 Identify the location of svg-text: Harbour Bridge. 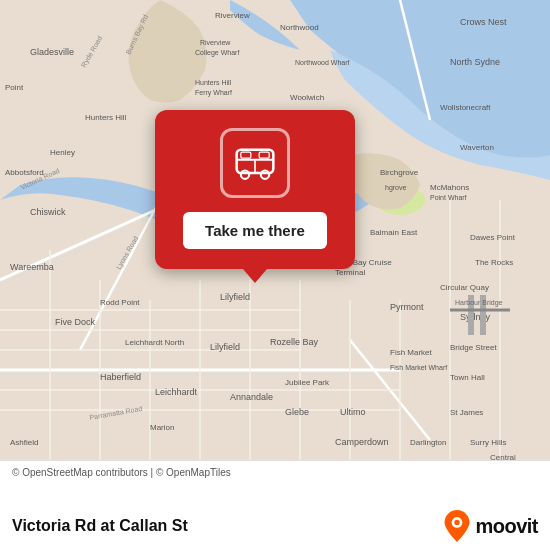
(479, 303).